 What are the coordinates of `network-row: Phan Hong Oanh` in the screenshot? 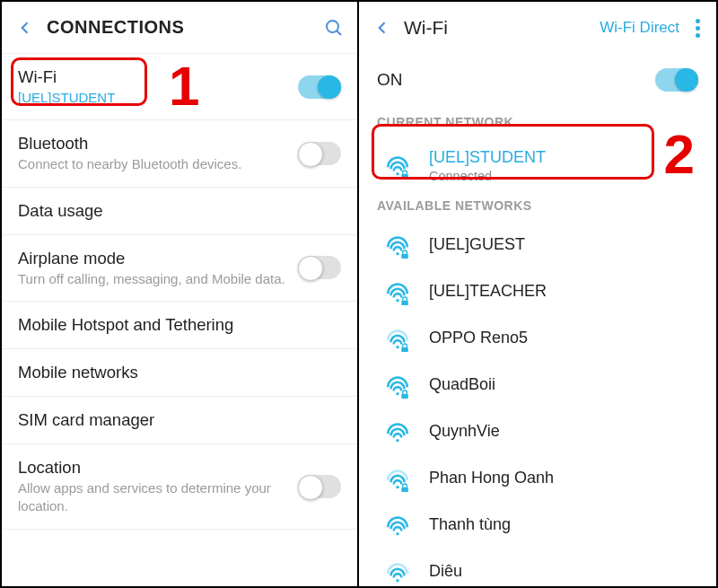 It's located at (538, 478).